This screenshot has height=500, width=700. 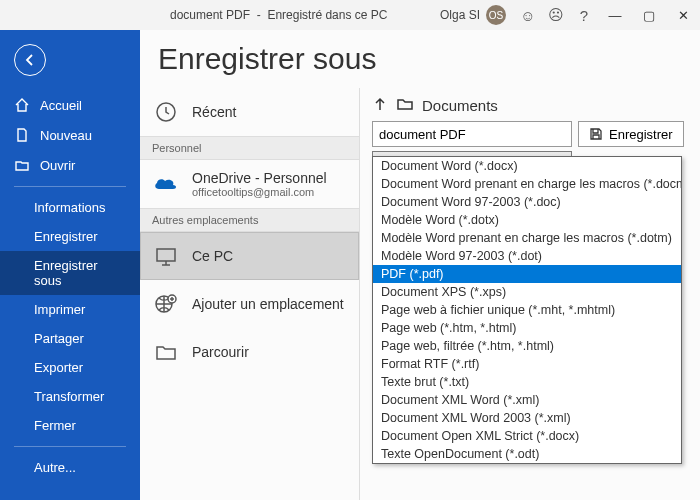 I want to click on filetype-option: Modèle Word 97-2003 (*.dot), so click(x=527, y=256).